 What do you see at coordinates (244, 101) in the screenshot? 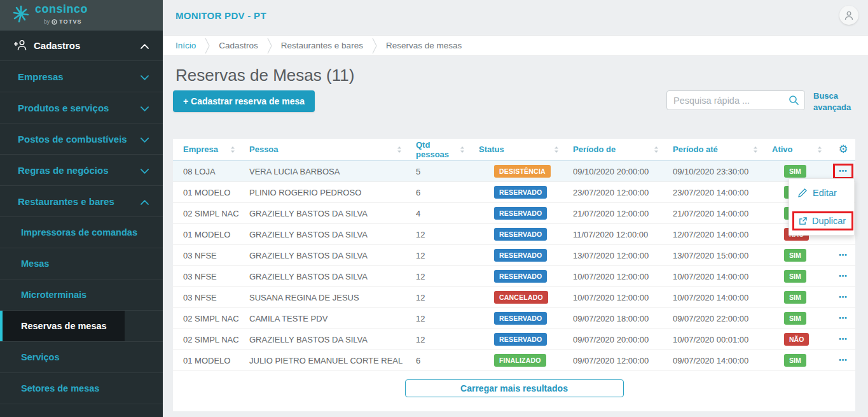
I see `add-reservation-button: + Cadastrar reserva de mesa` at bounding box center [244, 101].